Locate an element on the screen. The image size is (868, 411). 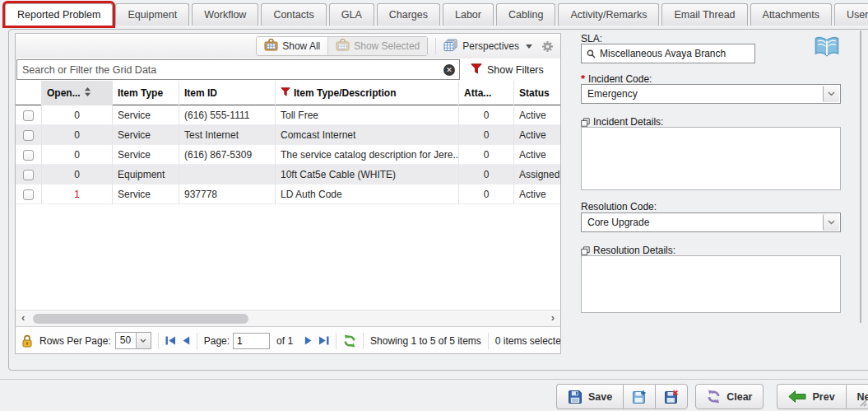
clear-search-icon: ✕ is located at coordinates (449, 70).